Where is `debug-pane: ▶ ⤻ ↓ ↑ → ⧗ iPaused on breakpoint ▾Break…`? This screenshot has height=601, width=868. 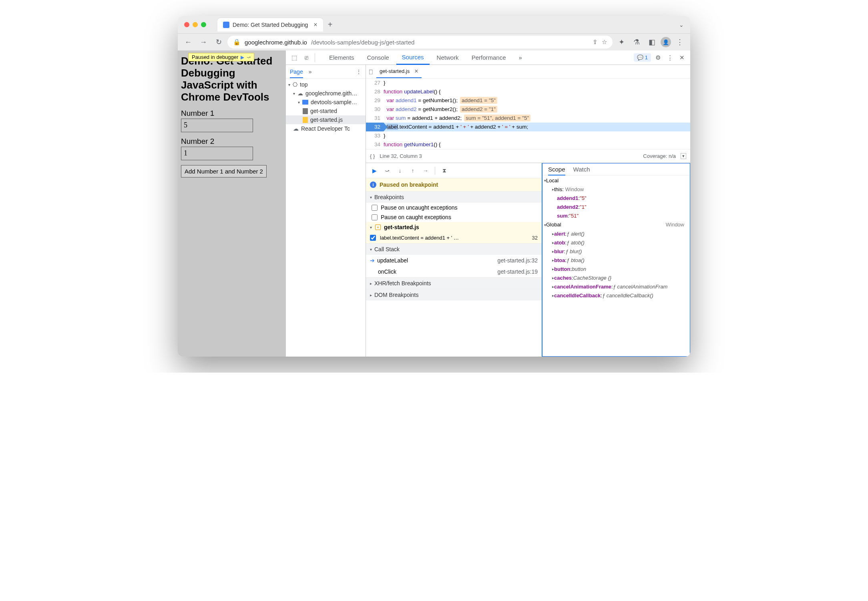
debug-pane: ▶ ⤻ ↓ ↑ → ⧗ iPaused on breakpoint ▾Break… is located at coordinates (528, 260).